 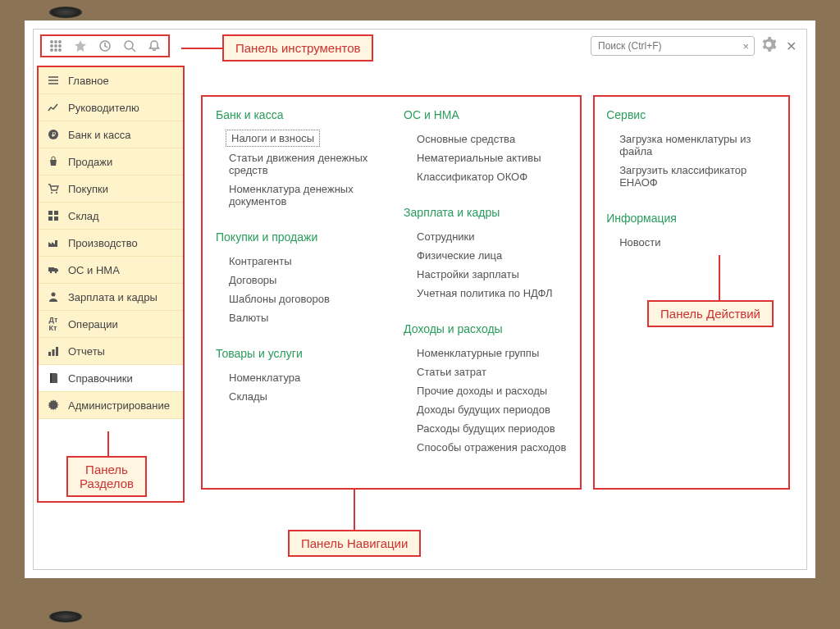 I want to click on sidebar-item-hr: Зарплата и кадры, so click(x=111, y=297).